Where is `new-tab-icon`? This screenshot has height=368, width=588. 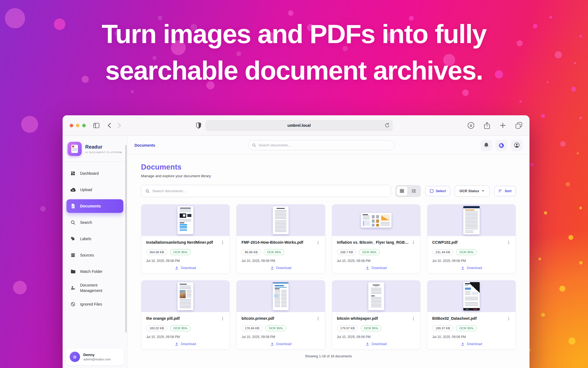 new-tab-icon is located at coordinates (503, 125).